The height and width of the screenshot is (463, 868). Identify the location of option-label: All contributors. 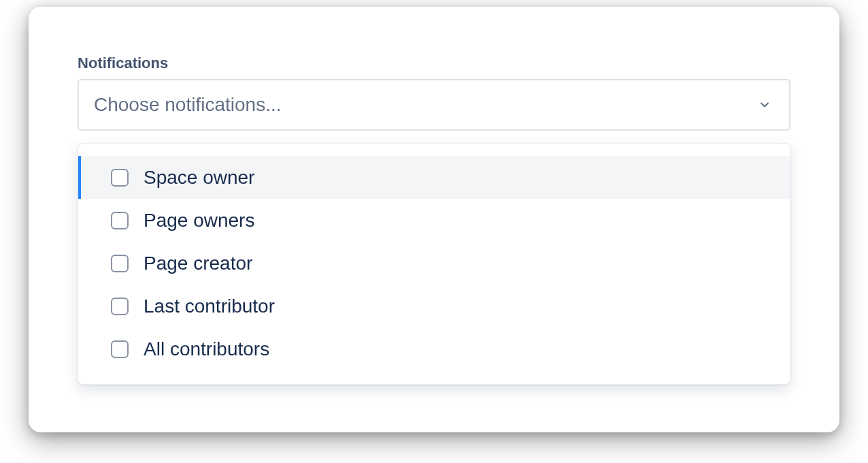
(207, 349).